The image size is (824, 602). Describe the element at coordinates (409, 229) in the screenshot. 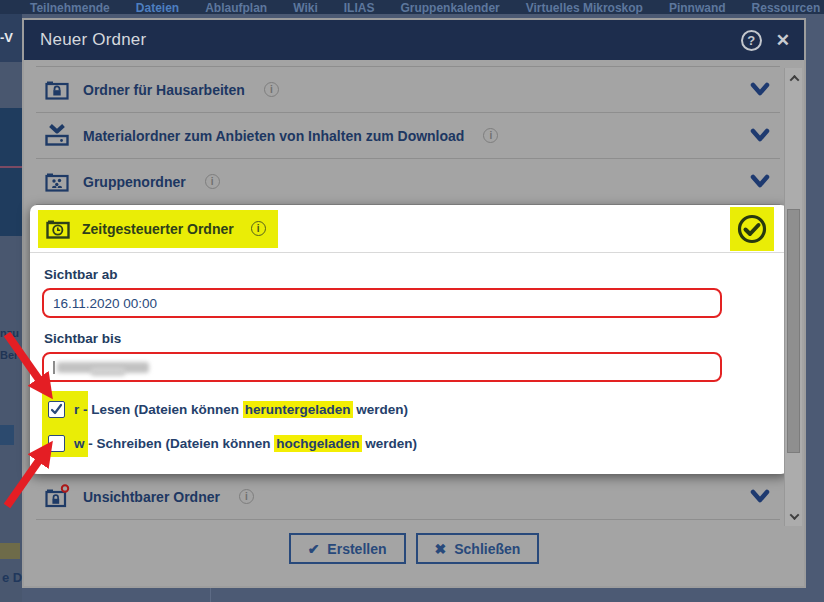

I see `folder-type-row-zeitgesteuert: Zeitgesteuerter Ordner` at that location.